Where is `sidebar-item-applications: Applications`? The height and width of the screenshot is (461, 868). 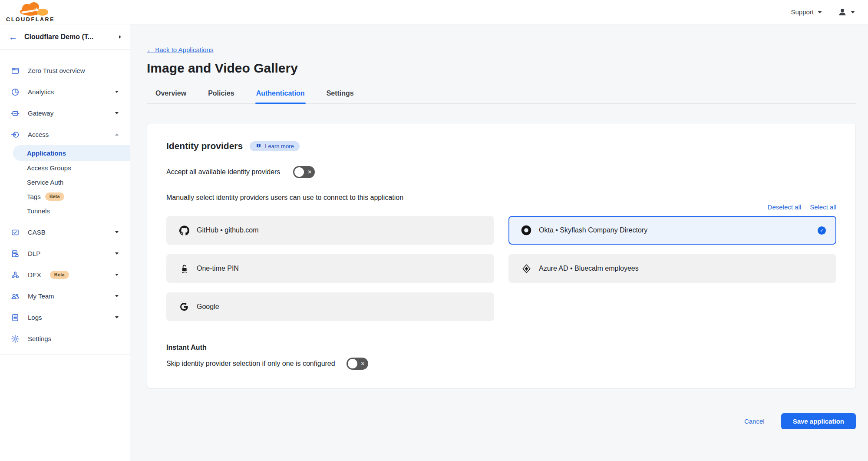
sidebar-item-applications: Applications is located at coordinates (71, 153).